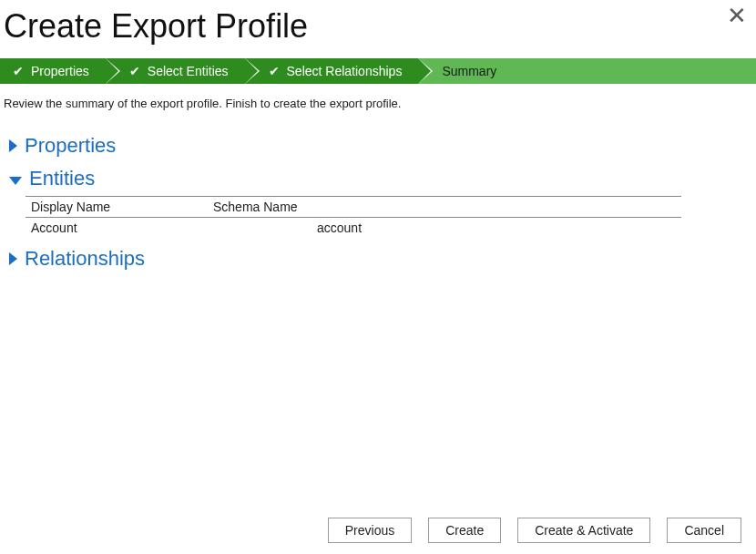  I want to click on wizard-step-label: Select Entities, so click(188, 71).